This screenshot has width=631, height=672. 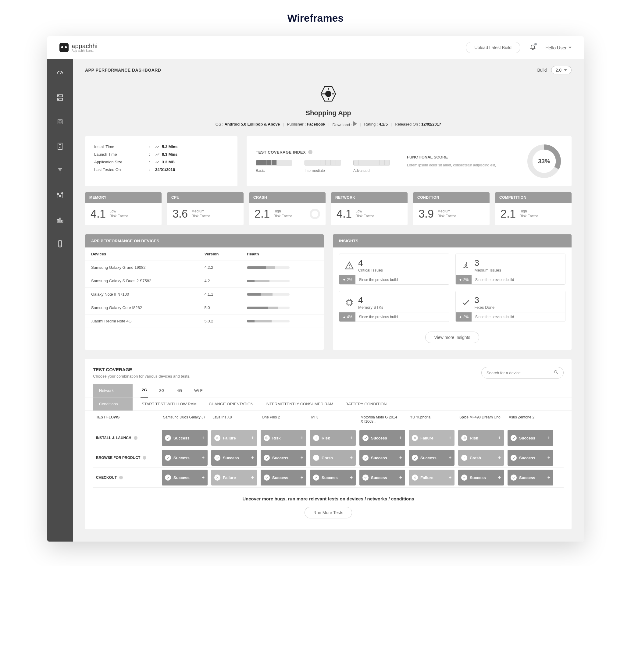 I want to click on play-store-icon, so click(x=355, y=124).